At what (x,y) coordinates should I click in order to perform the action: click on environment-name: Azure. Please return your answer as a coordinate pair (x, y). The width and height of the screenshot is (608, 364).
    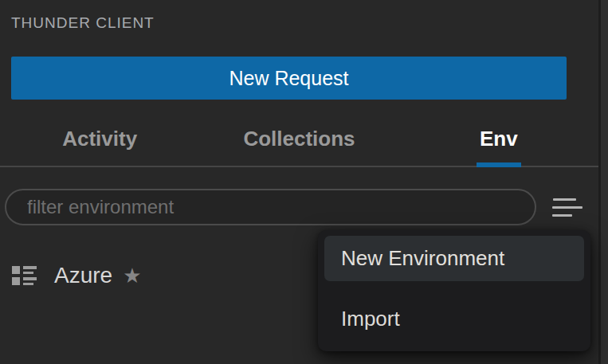
    Looking at the image, I should click on (83, 276).